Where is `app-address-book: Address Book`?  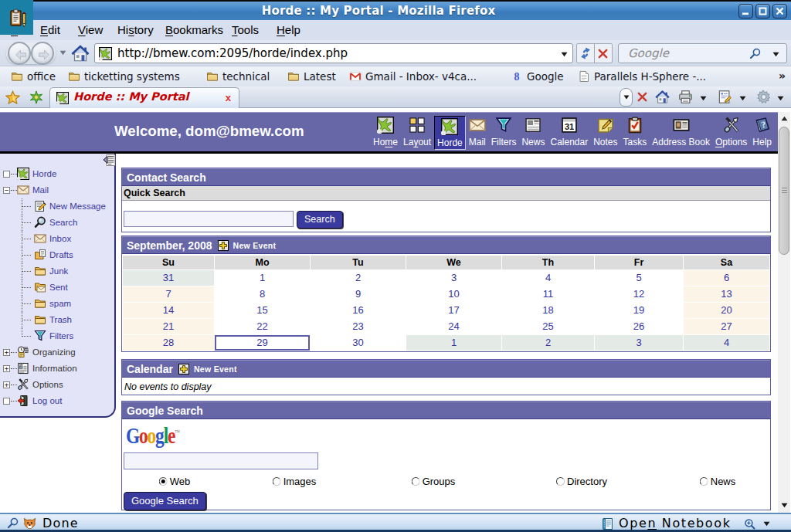 app-address-book: Address Book is located at coordinates (681, 131).